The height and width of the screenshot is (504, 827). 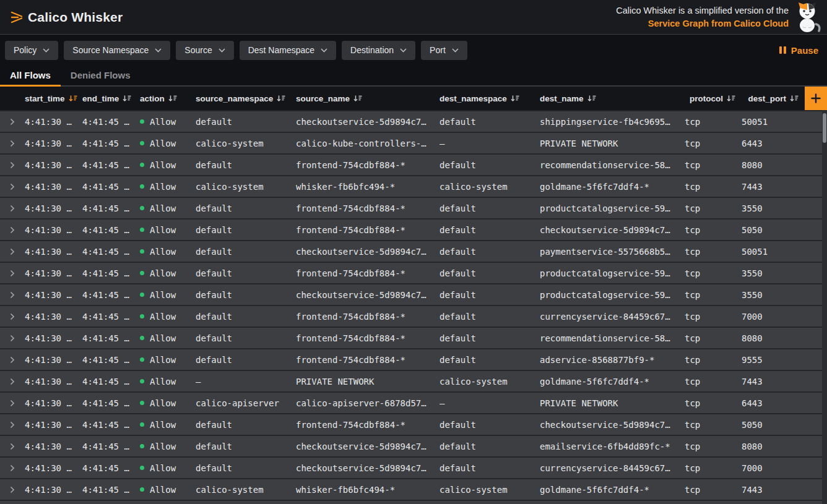 I want to click on filter-port-button: Port, so click(x=444, y=51).